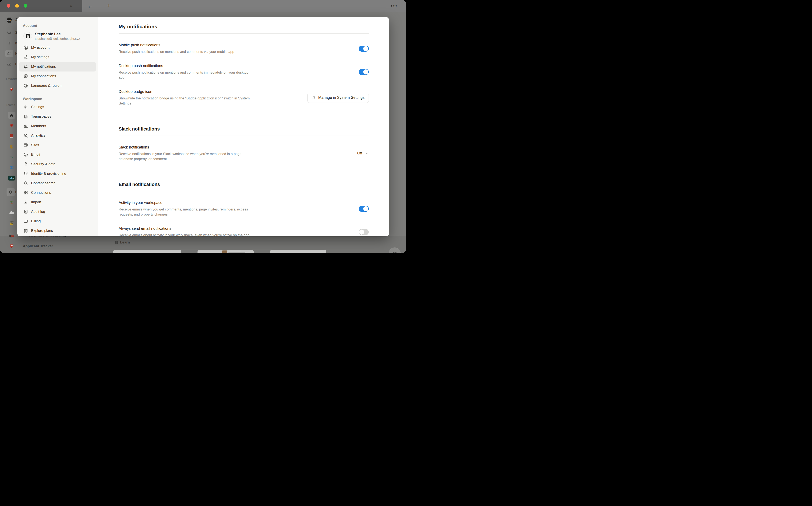 This screenshot has height=506, width=812. I want to click on sidebar-item-my-settings: My settings, so click(58, 57).